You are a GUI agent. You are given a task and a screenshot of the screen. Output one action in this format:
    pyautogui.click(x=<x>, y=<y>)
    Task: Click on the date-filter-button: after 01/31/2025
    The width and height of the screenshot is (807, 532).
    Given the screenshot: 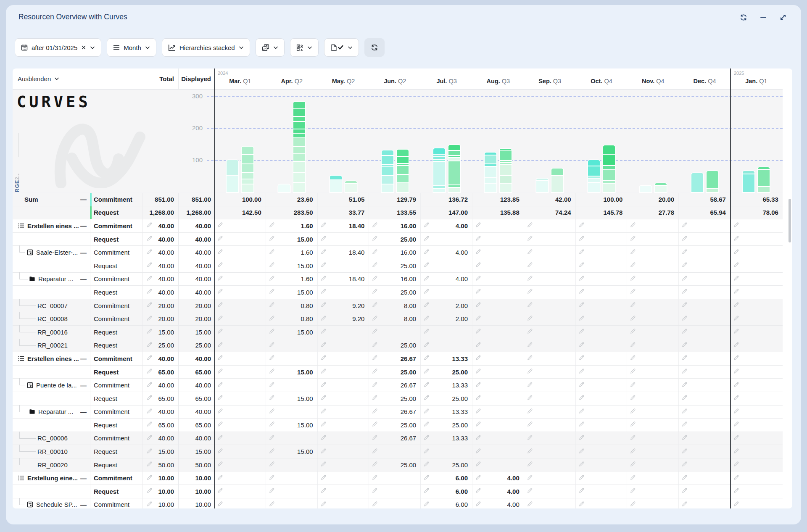 What is the action you would take?
    pyautogui.click(x=58, y=47)
    